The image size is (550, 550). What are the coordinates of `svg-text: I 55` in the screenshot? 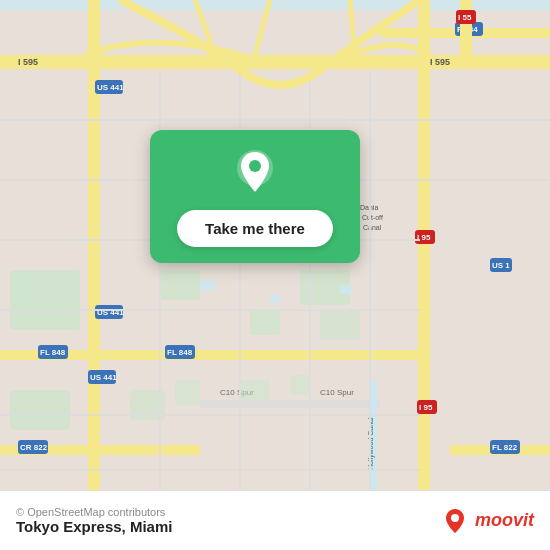 It's located at (465, 18).